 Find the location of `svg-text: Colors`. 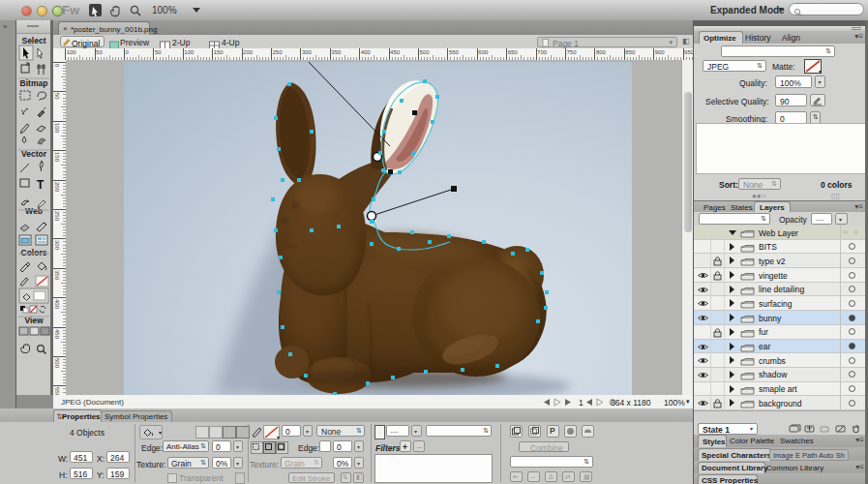

svg-text: Colors is located at coordinates (35, 253).